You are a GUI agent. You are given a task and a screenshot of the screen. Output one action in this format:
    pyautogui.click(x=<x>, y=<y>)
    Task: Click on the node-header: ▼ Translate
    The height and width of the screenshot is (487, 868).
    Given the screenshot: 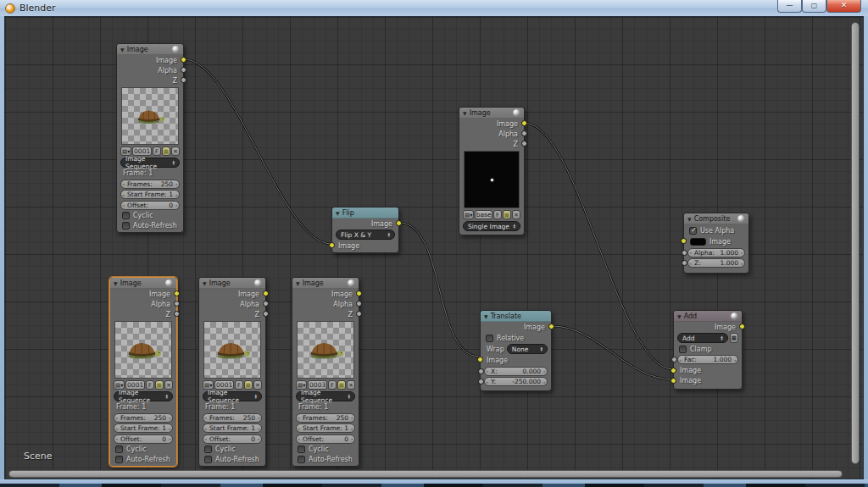 What is the action you would take?
    pyautogui.click(x=515, y=317)
    